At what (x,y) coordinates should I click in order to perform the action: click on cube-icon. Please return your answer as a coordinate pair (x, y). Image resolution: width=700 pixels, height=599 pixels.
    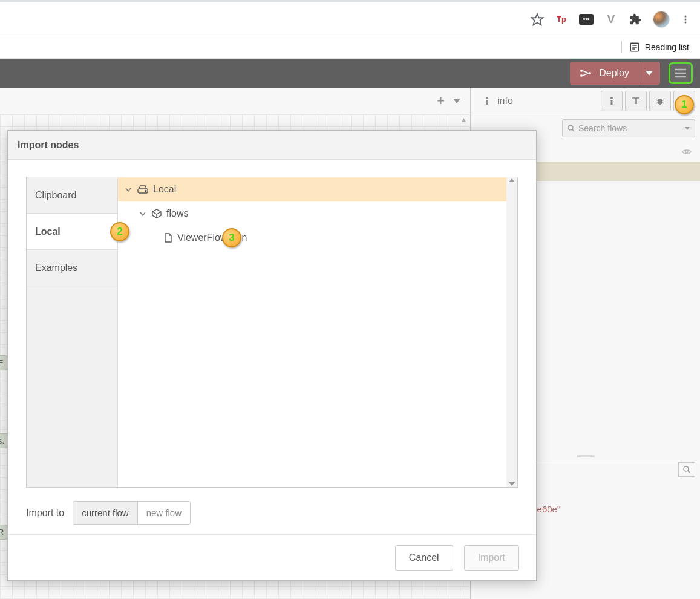
    Looking at the image, I should click on (157, 214).